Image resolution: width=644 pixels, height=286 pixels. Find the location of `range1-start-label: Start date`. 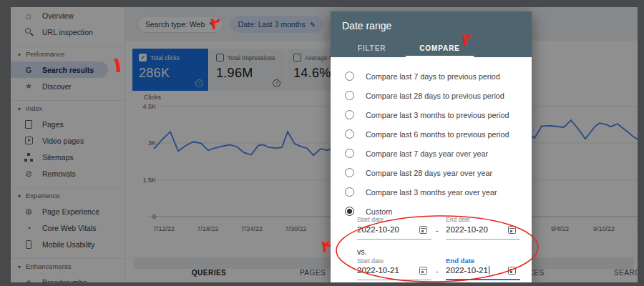

range1-start-label: Start date is located at coordinates (371, 220).